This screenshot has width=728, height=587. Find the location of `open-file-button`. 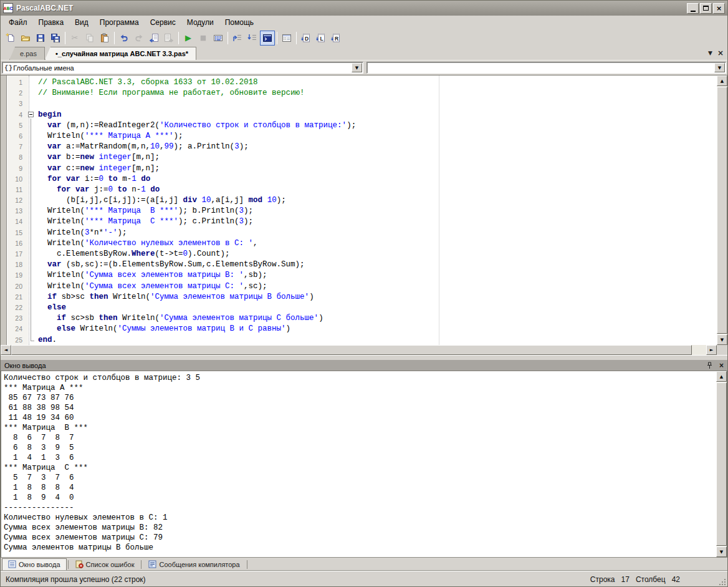

open-file-button is located at coordinates (26, 38).